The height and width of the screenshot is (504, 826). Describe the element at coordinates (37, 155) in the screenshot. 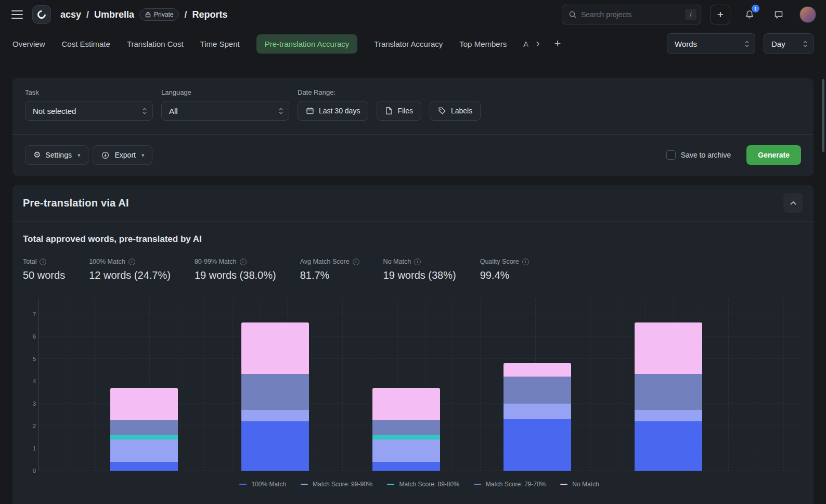

I see `gear-icon: ⚙` at that location.